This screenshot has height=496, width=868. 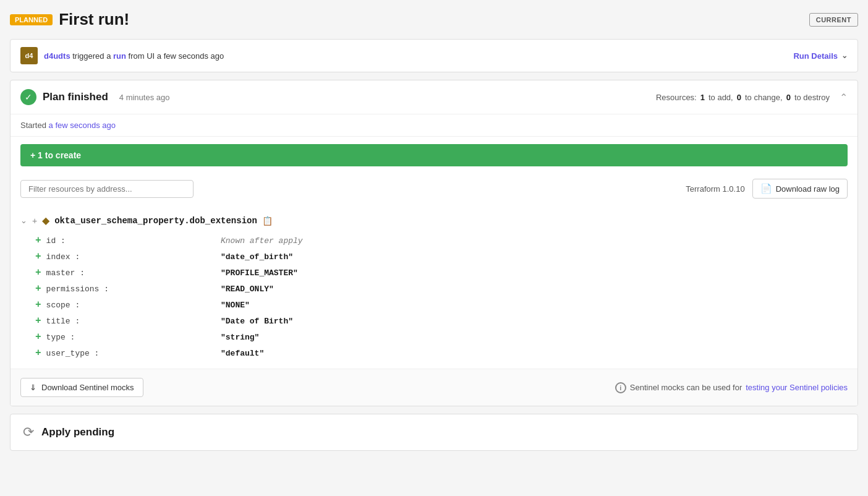 What do you see at coordinates (78, 289) in the screenshot?
I see `attr-key-3: permissions :` at bounding box center [78, 289].